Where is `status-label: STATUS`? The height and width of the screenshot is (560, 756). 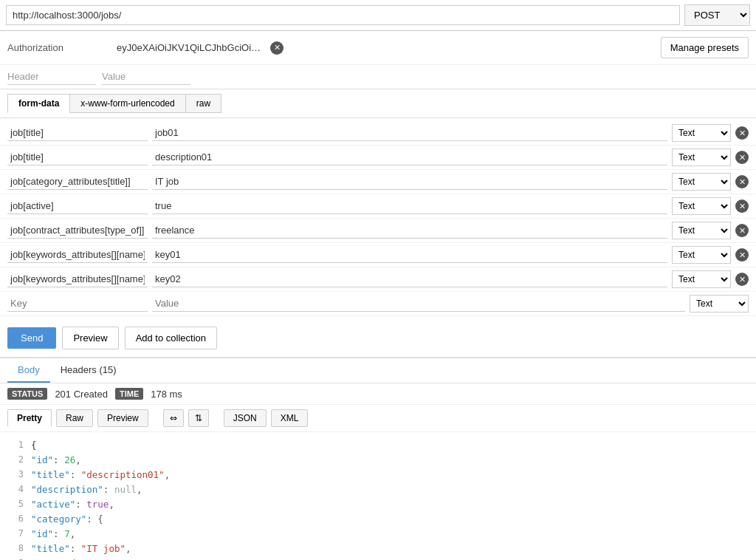
status-label: STATUS is located at coordinates (27, 394).